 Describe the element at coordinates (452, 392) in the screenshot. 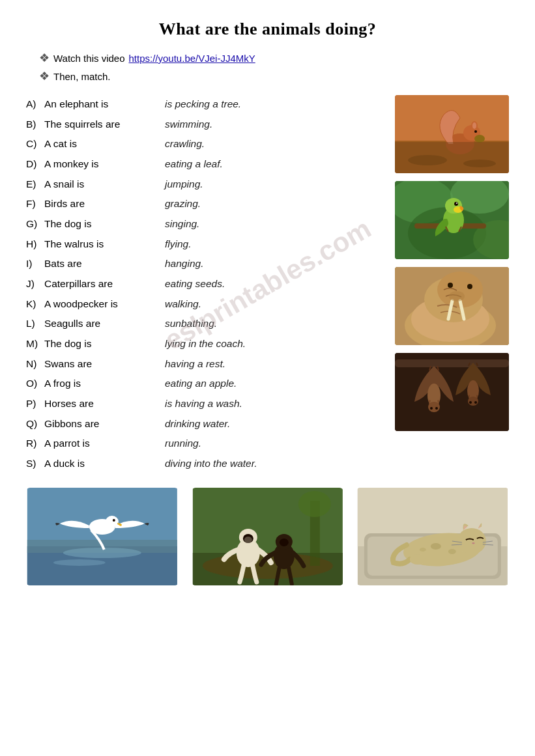

I see `photo-bats` at that location.